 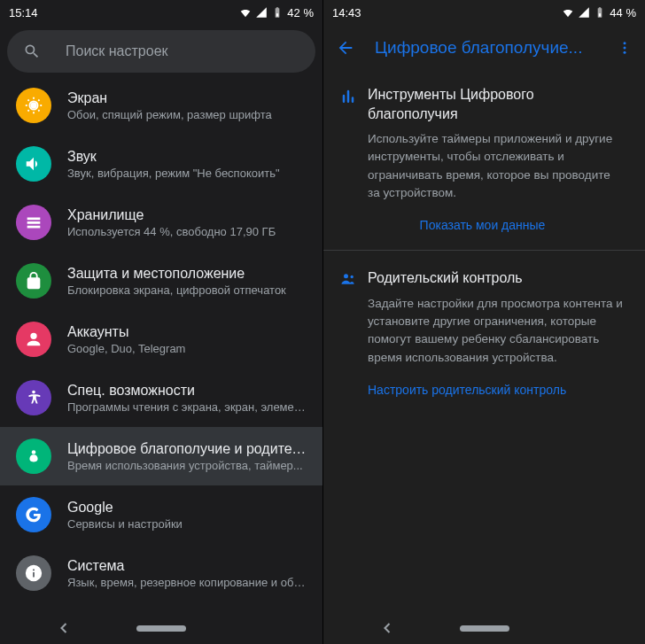 I want to click on settings-item-accessibility: Спец. возможности Программы чтения с экр…, so click(x=161, y=398).